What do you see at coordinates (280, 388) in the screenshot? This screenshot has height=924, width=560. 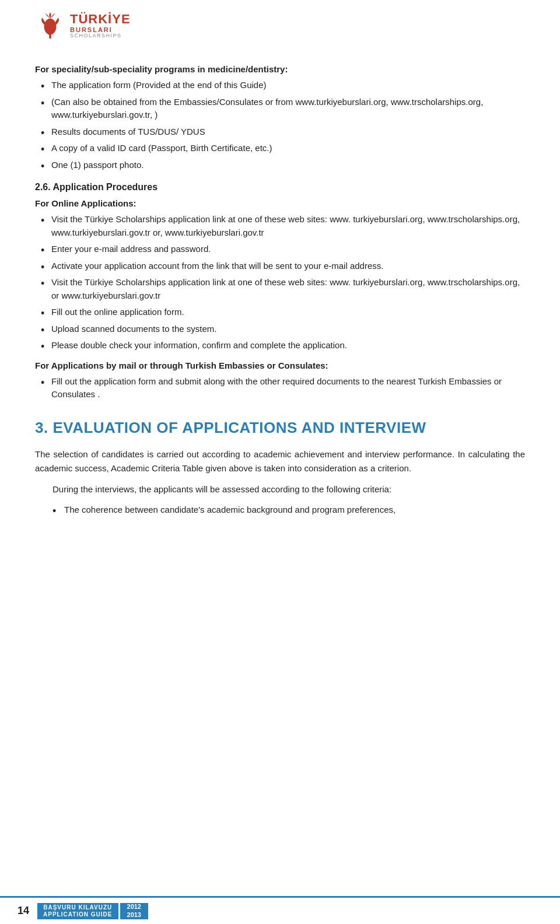 I see `list-item: Fill out the application form and submit…` at bounding box center [280, 388].